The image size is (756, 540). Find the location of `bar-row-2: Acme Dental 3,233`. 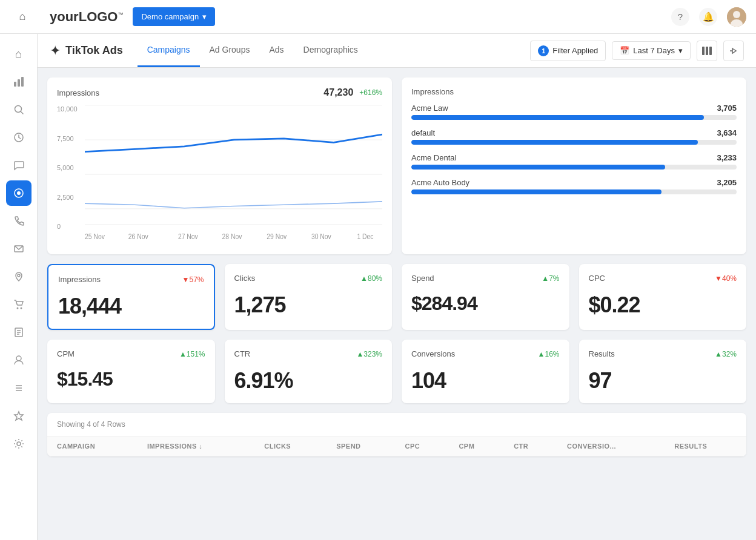

bar-row-2: Acme Dental 3,233 is located at coordinates (574, 157).